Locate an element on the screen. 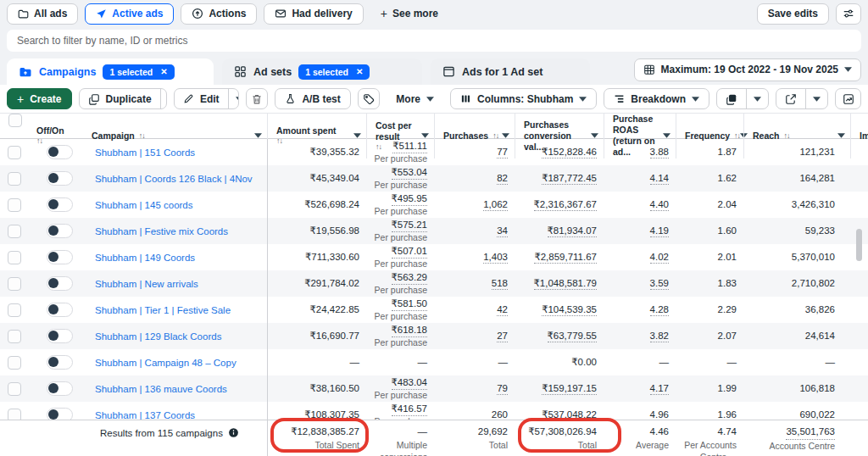  purchases-value: 34 is located at coordinates (502, 231).